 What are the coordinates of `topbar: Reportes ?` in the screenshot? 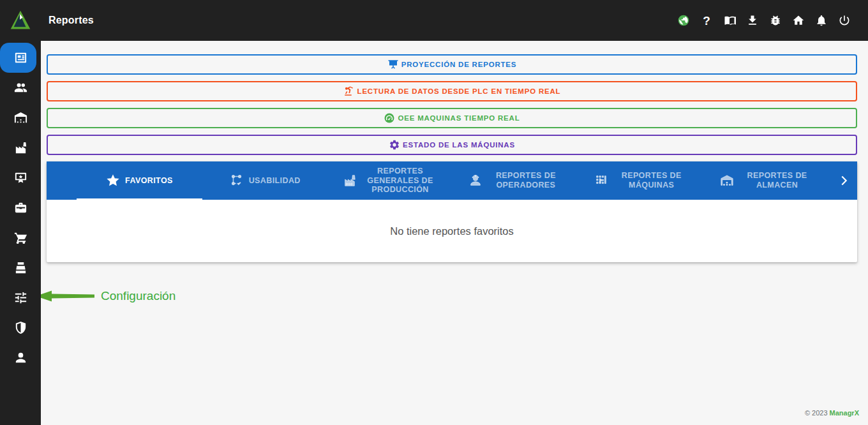 It's located at (434, 20).